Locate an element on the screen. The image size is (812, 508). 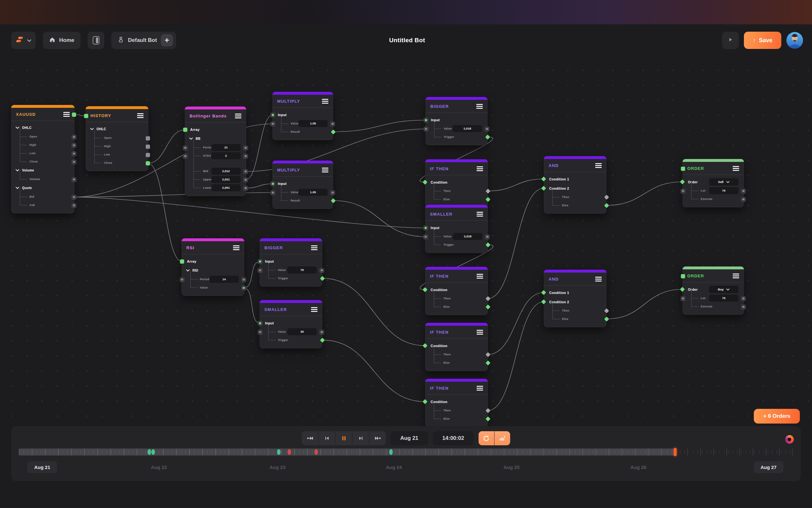
node-and2: ANDCondition 1Condition 2ThenElse is located at coordinates (575, 298).